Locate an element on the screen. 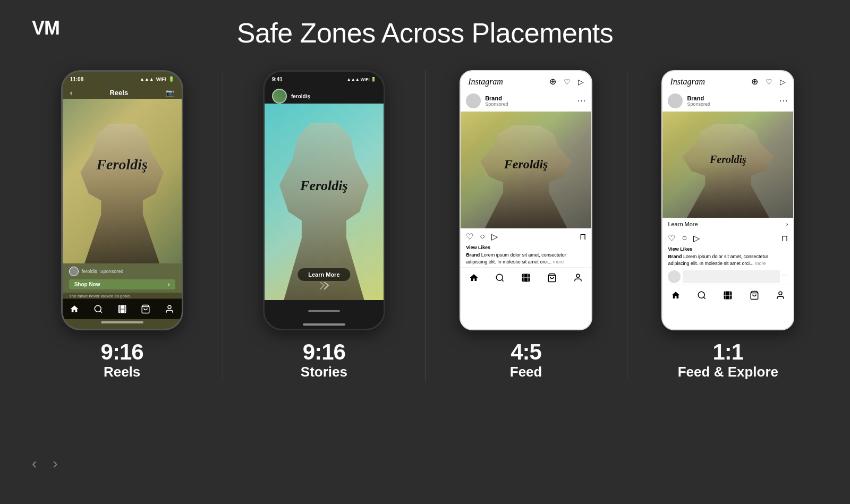 The width and height of the screenshot is (850, 504). ratio-number: 9:16 is located at coordinates (122, 352).